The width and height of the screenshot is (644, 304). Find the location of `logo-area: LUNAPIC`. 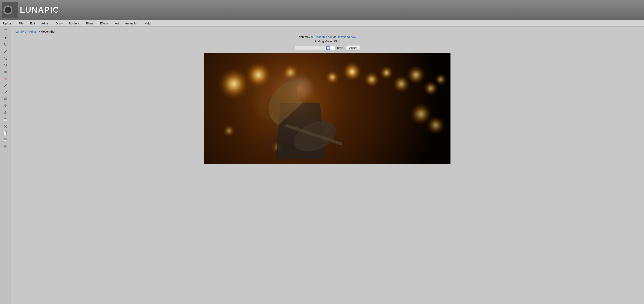

logo-area: LUNAPIC is located at coordinates (31, 10).